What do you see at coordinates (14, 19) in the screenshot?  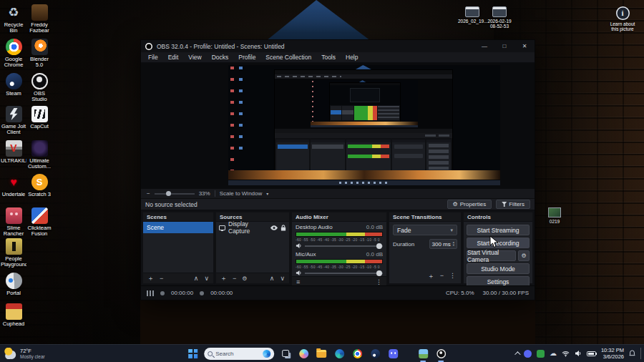 I see `desktop-icon-recycle-bin: Recycle Bin` at bounding box center [14, 19].